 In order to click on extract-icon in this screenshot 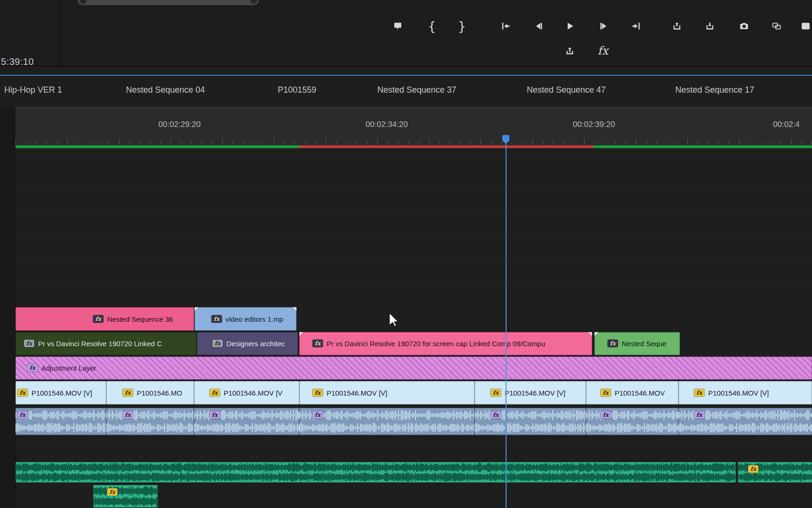, I will do `click(710, 26)`.